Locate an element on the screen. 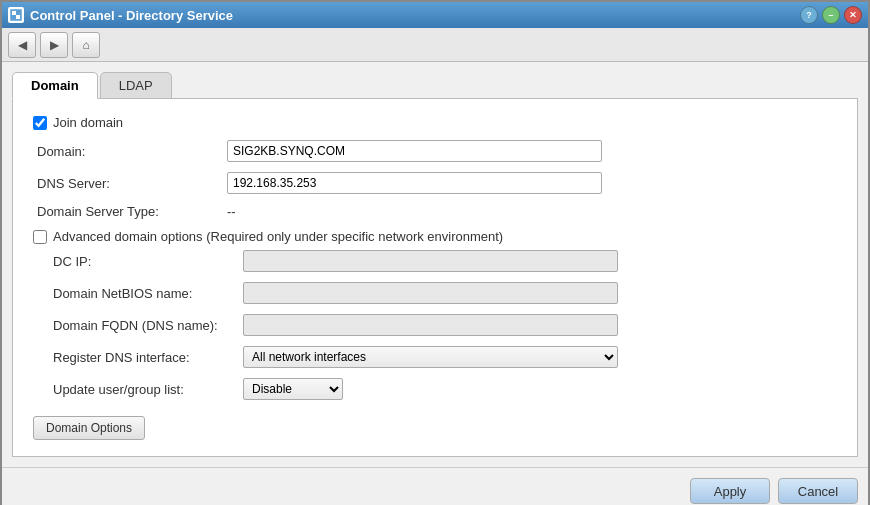 This screenshot has height=505, width=870. tab-ldap: LDAP is located at coordinates (136, 86).